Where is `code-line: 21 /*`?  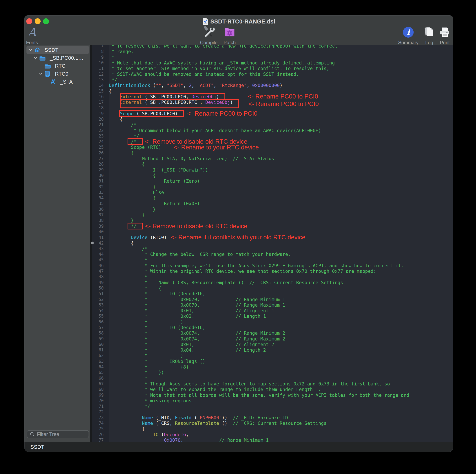
code-line: 21 /* is located at coordinates (272, 125).